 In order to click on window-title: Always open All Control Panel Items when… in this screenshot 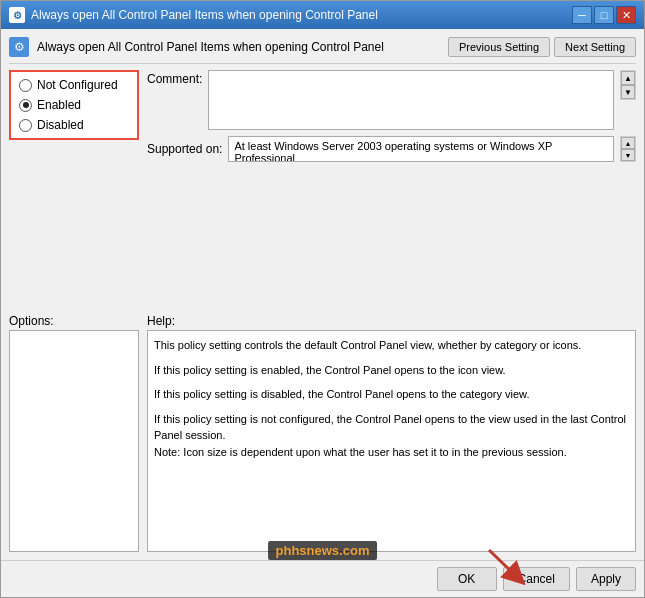, I will do `click(204, 15)`.